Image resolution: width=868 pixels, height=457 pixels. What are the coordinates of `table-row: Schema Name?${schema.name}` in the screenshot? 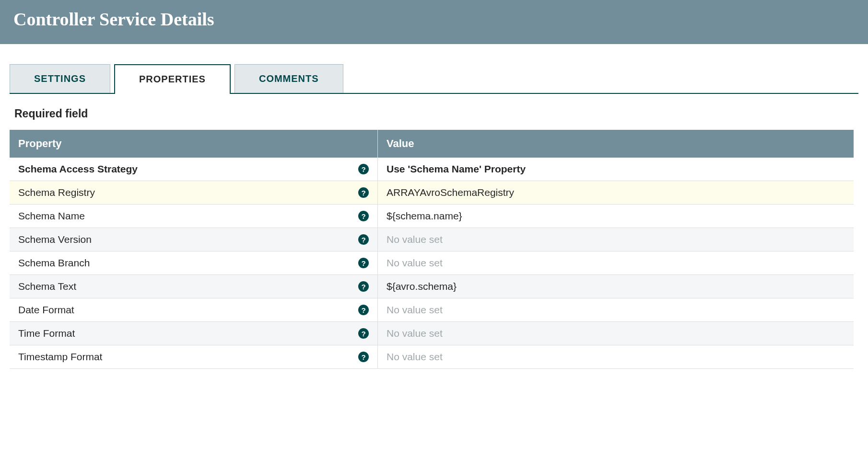 It's located at (432, 217).